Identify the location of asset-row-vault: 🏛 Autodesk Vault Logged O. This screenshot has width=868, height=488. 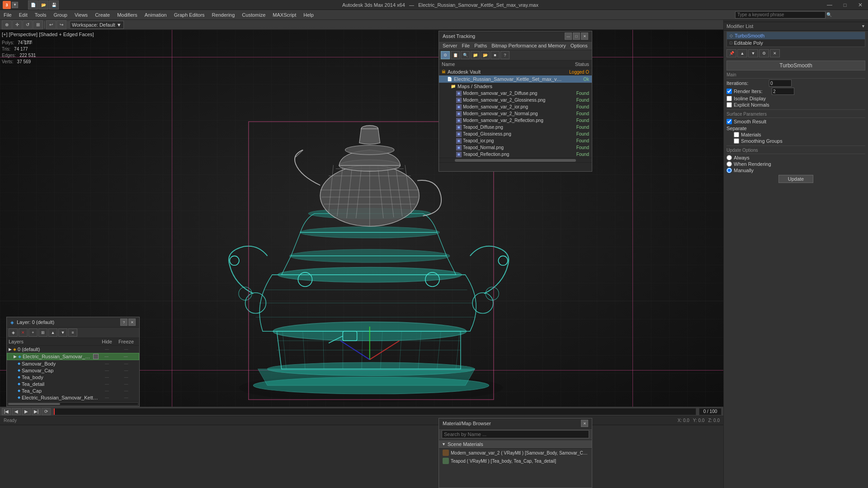
(515, 72).